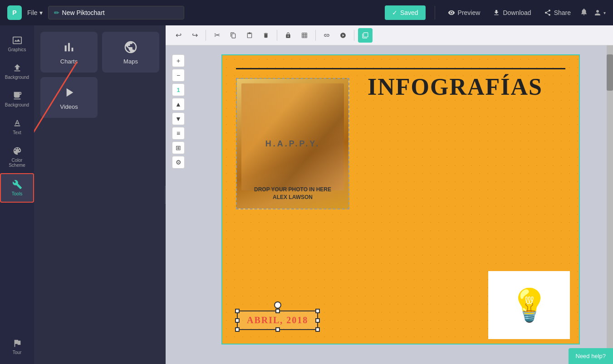 The width and height of the screenshot is (613, 364). I want to click on grid-icon, so click(304, 35).